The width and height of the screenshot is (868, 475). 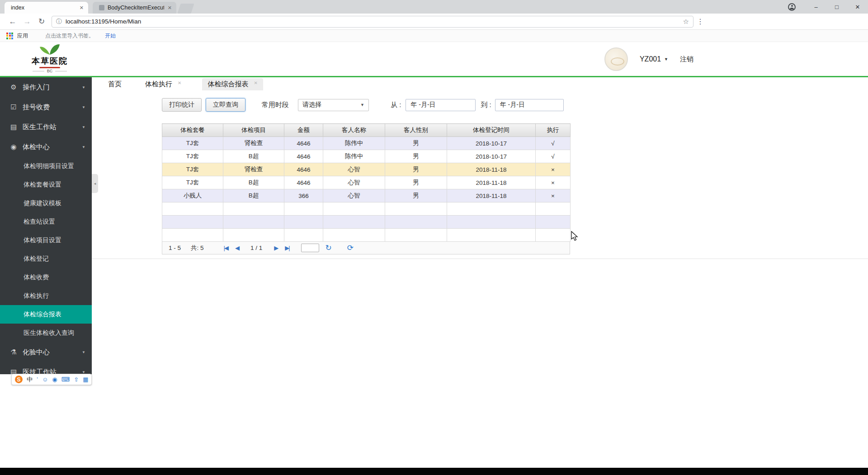 I want to click on logo-accent, so click(x=50, y=68).